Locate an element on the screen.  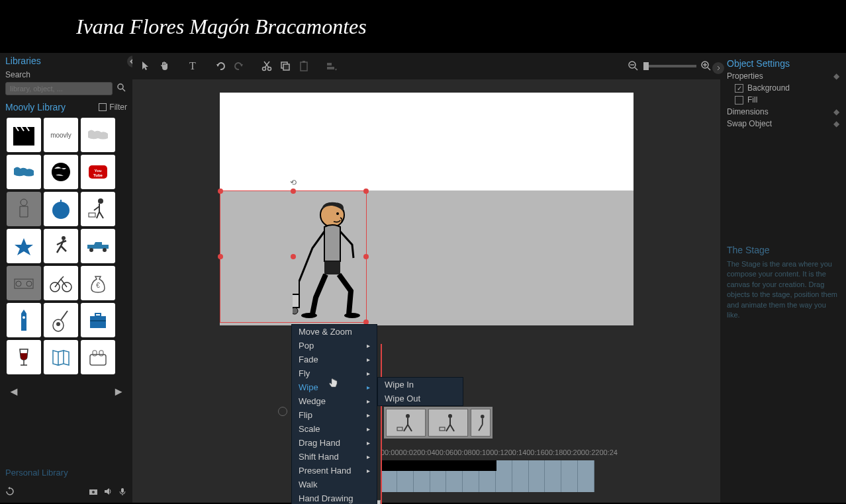
menu-item-flip: Flip▸ is located at coordinates (334, 415).